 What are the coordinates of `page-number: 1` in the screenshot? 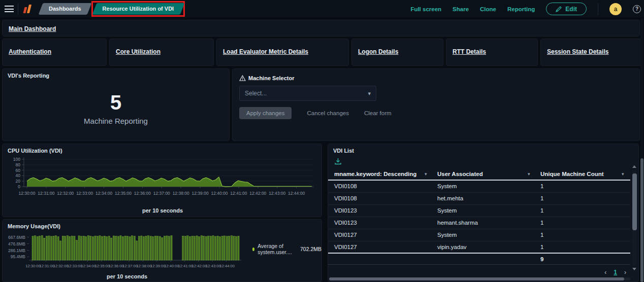 It's located at (616, 272).